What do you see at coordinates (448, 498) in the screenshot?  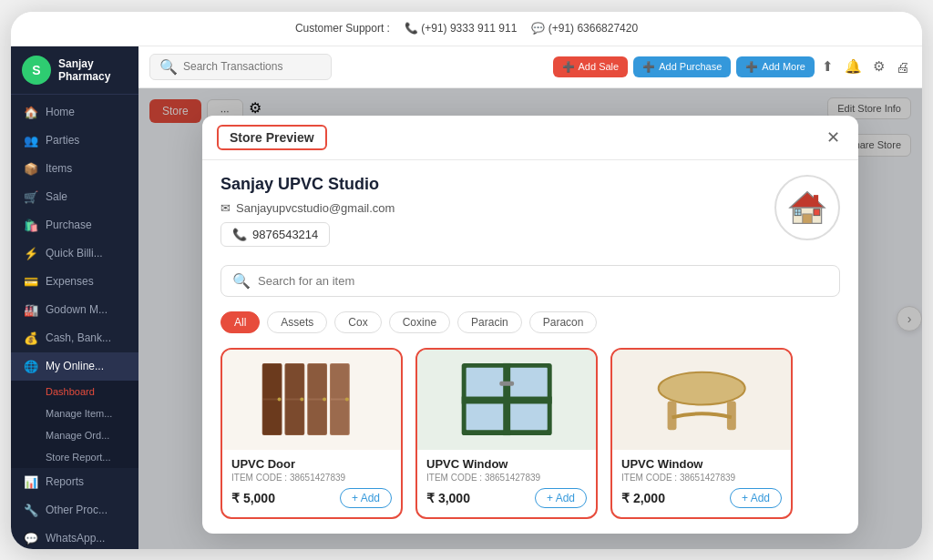 I see `product-price-window: ₹ 3,000` at bounding box center [448, 498].